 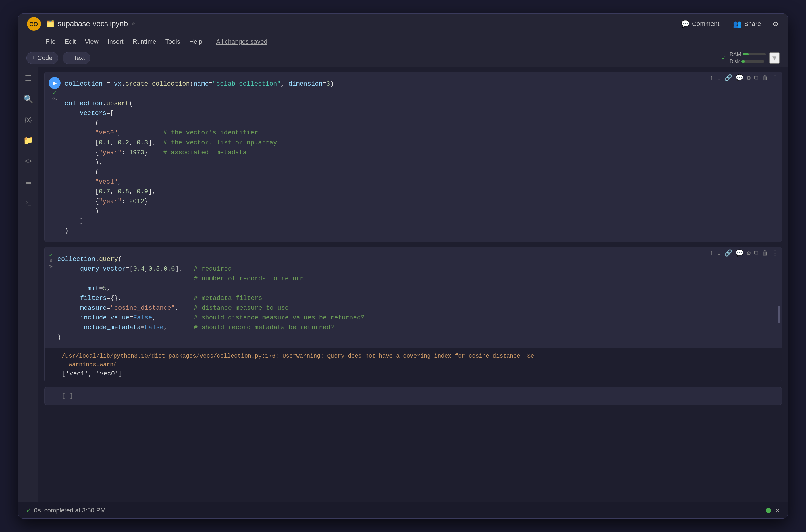 I want to click on expand-resource-button: ▼, so click(x=774, y=58).